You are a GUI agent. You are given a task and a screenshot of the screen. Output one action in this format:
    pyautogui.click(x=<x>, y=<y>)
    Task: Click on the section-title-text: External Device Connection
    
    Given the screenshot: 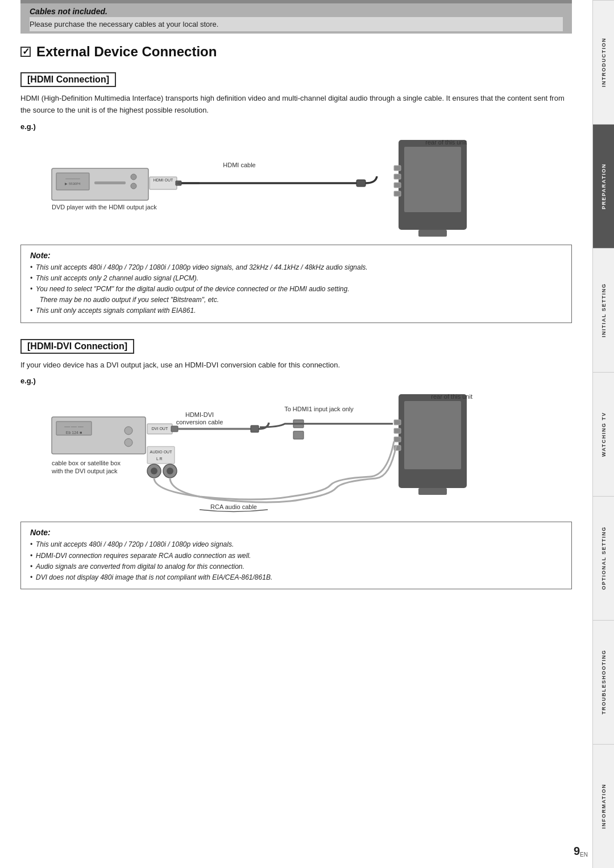 What is the action you would take?
    pyautogui.click(x=126, y=52)
    